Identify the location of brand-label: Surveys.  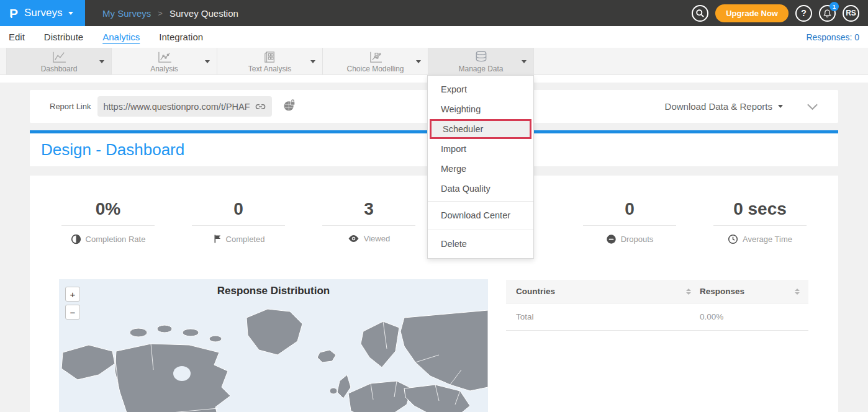
(43, 13).